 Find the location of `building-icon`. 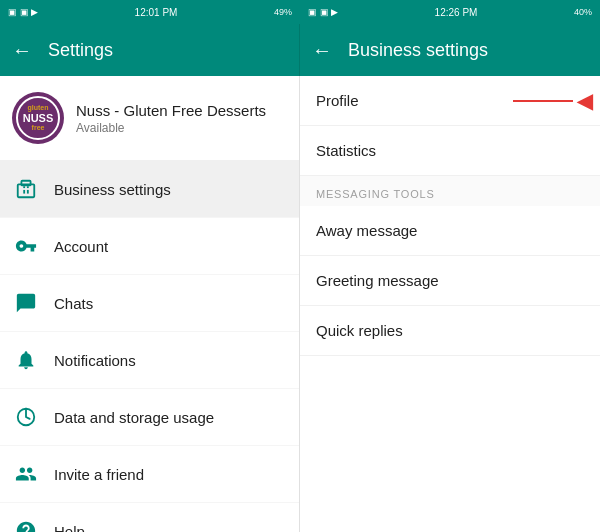

building-icon is located at coordinates (26, 189).